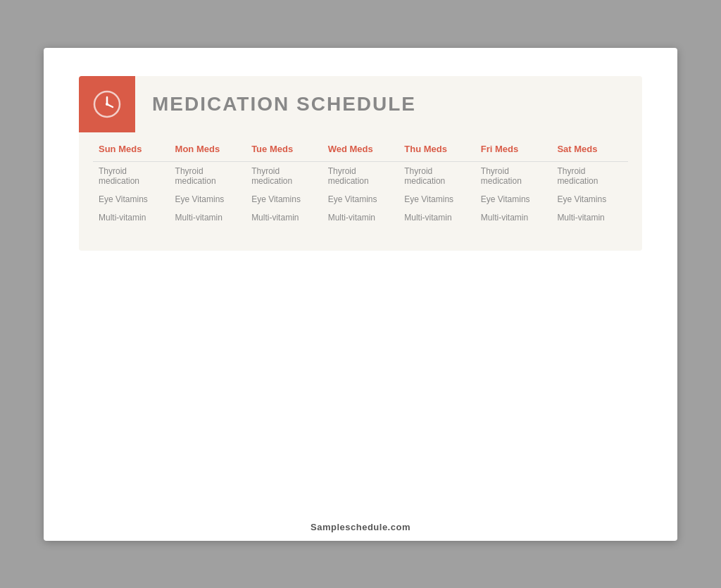  What do you see at coordinates (131, 147) in the screenshot?
I see `col-header-sun: Sun Meds` at bounding box center [131, 147].